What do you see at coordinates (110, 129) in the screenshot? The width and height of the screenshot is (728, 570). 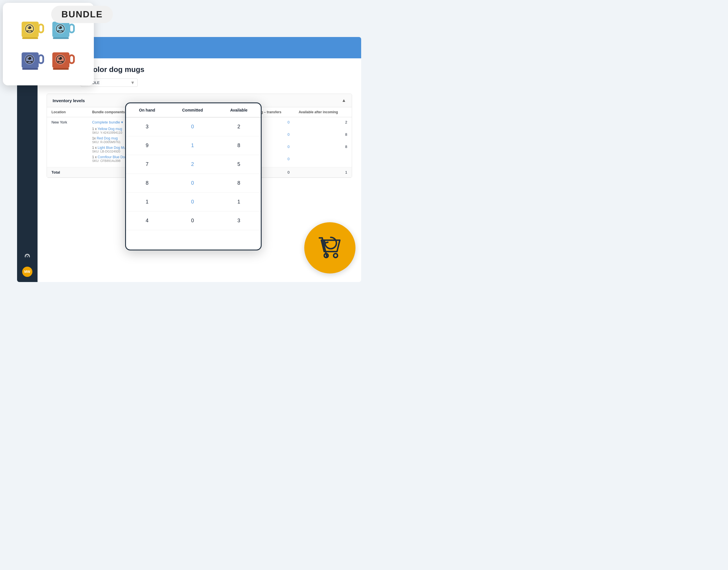 I see `yellow-dog-mug-link: Yellow Dog mug` at bounding box center [110, 129].